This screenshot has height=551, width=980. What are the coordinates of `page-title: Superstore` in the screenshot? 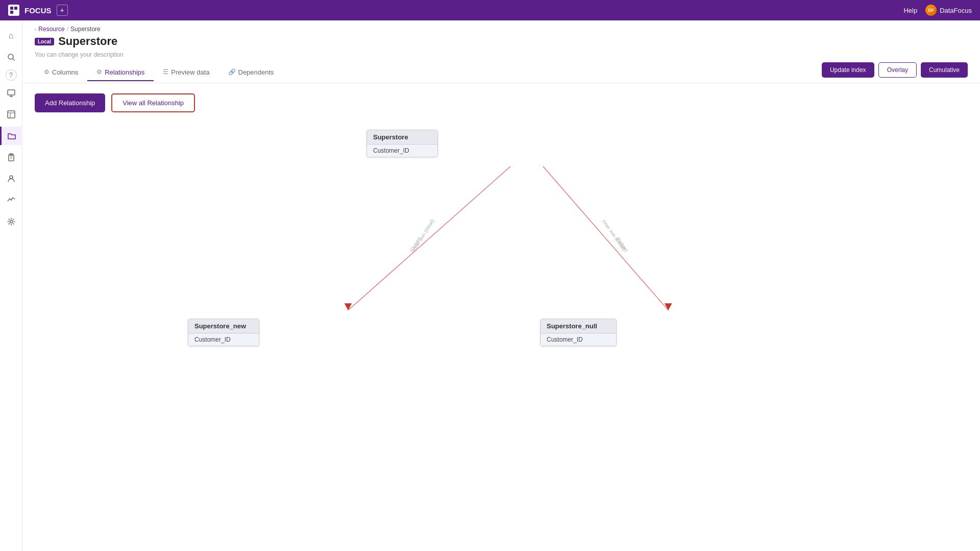 It's located at (88, 41).